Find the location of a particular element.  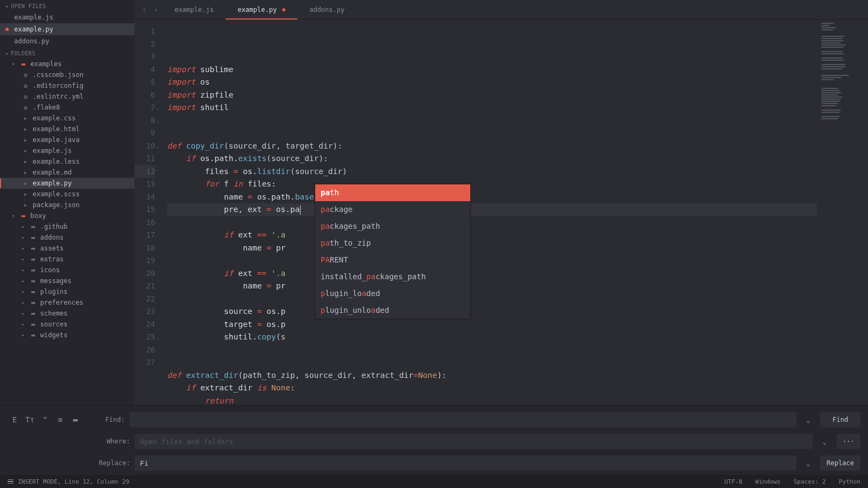

regex-icon: E is located at coordinates (15, 420).